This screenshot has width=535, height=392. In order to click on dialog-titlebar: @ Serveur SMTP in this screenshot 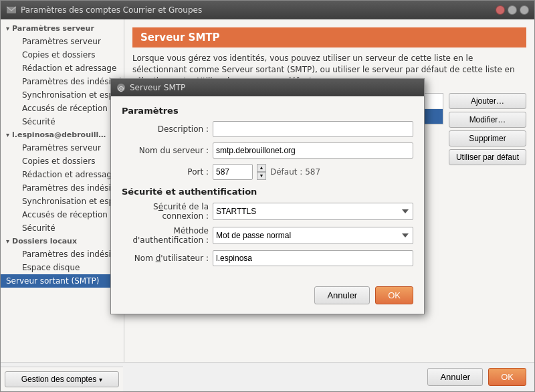, I will do `click(268, 88)`.